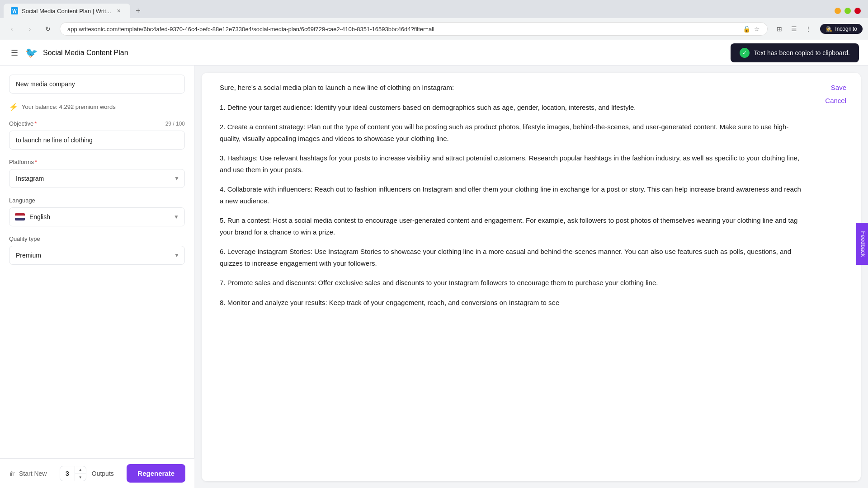 Image resolution: width=868 pixels, height=488 pixels. What do you see at coordinates (745, 53) in the screenshot?
I see `check-icon: ✓` at bounding box center [745, 53].